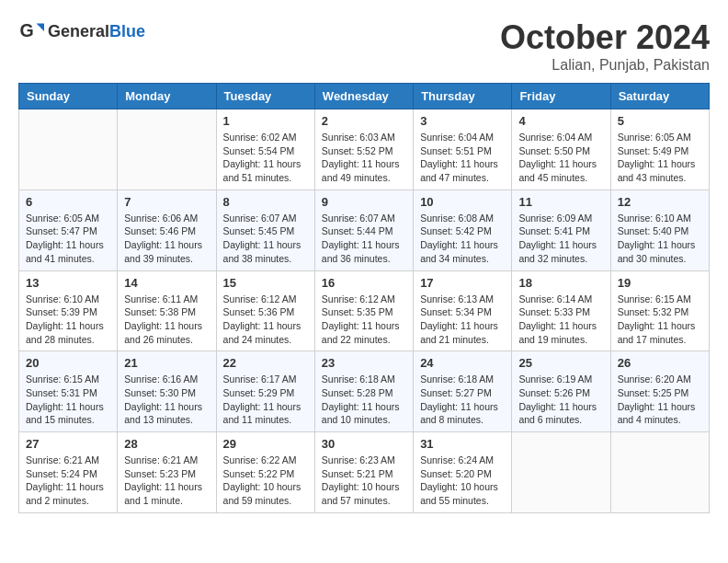 This screenshot has width=728, height=563. I want to click on header-cell-tuesday: Tuesday, so click(265, 97).